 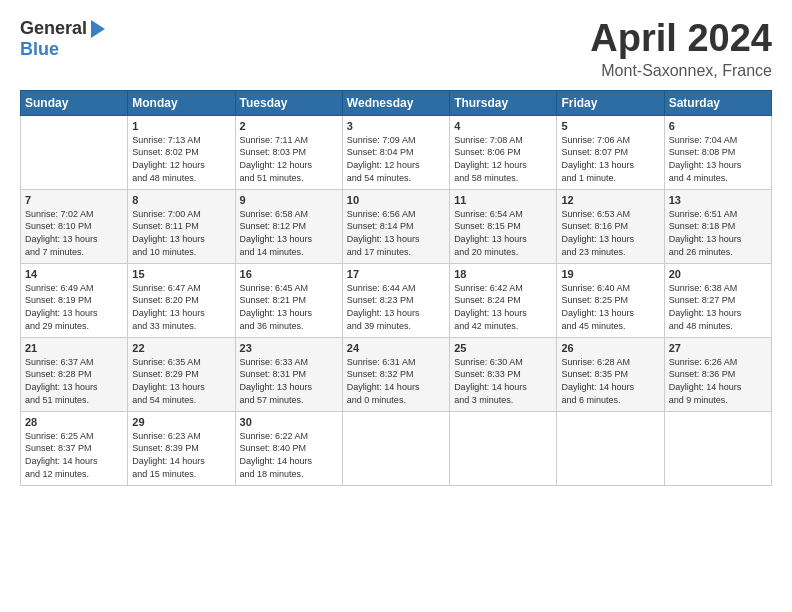 What do you see at coordinates (610, 274) in the screenshot?
I see `day-number: 19` at bounding box center [610, 274].